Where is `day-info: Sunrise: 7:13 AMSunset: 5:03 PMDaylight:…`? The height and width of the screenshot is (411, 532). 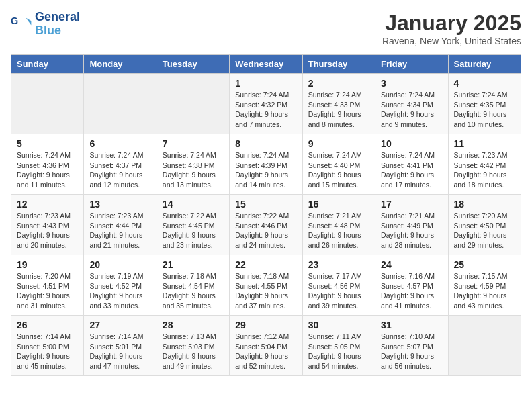 day-info: Sunrise: 7:13 AMSunset: 5:03 PMDaylight:… is located at coordinates (193, 352).